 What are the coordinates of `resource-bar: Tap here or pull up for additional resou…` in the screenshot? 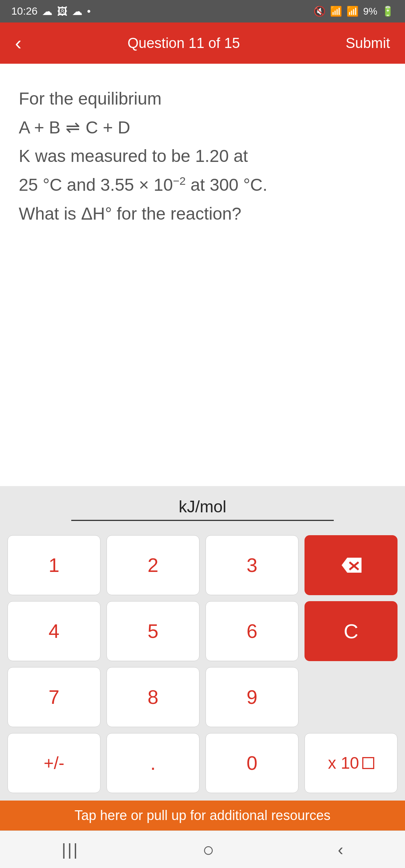 It's located at (202, 816).